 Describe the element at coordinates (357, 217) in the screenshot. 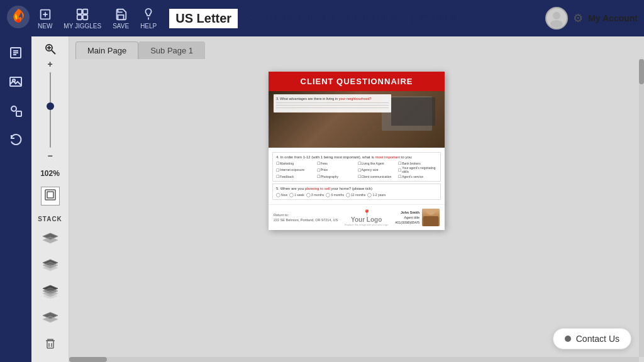

I see `doc-footer: Return to: 222 SE Belmont, Portland, OR …` at that location.